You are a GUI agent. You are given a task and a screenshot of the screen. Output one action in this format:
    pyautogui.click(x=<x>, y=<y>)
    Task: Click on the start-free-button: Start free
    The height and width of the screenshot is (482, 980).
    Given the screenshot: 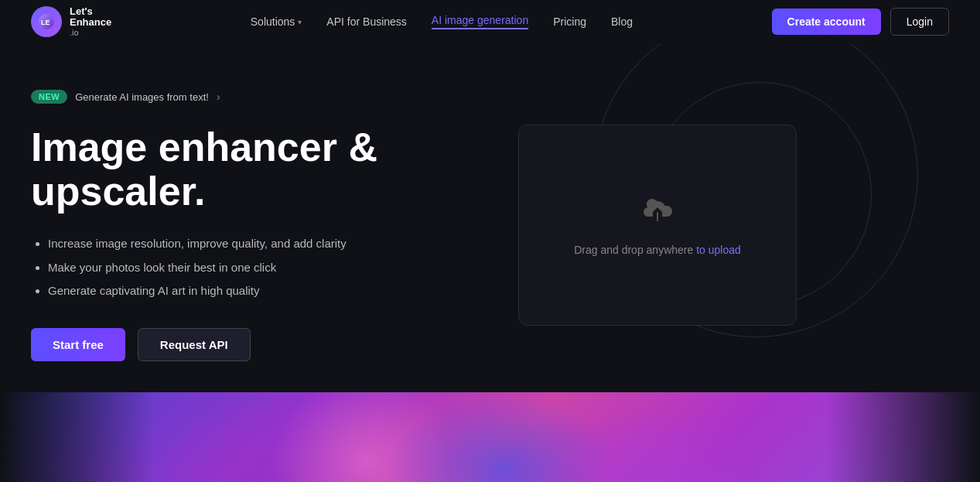 What is the action you would take?
    pyautogui.click(x=78, y=345)
    